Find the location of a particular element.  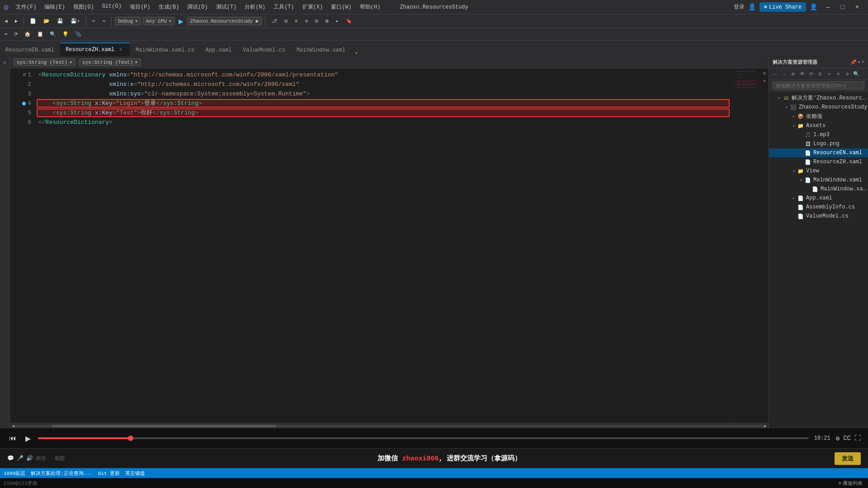

member-dropdown: sys:String (Test) ▾ is located at coordinates (110, 62).